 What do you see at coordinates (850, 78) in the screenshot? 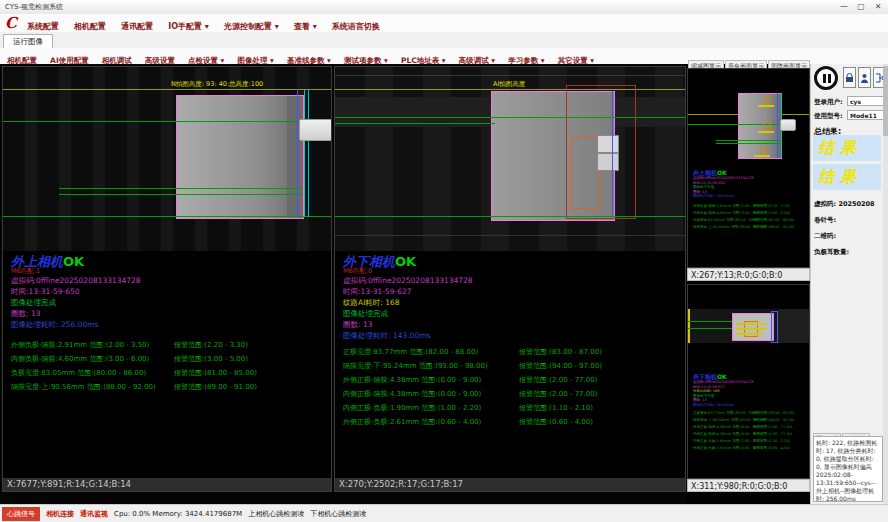
I see `lock-button` at bounding box center [850, 78].